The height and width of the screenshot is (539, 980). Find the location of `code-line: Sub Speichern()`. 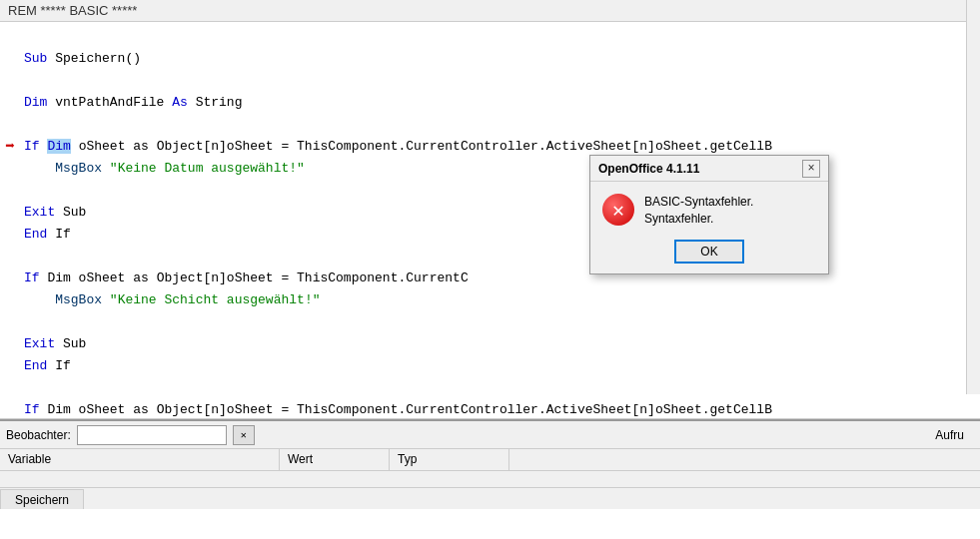

code-line: Sub Speichern() is located at coordinates (490, 59).